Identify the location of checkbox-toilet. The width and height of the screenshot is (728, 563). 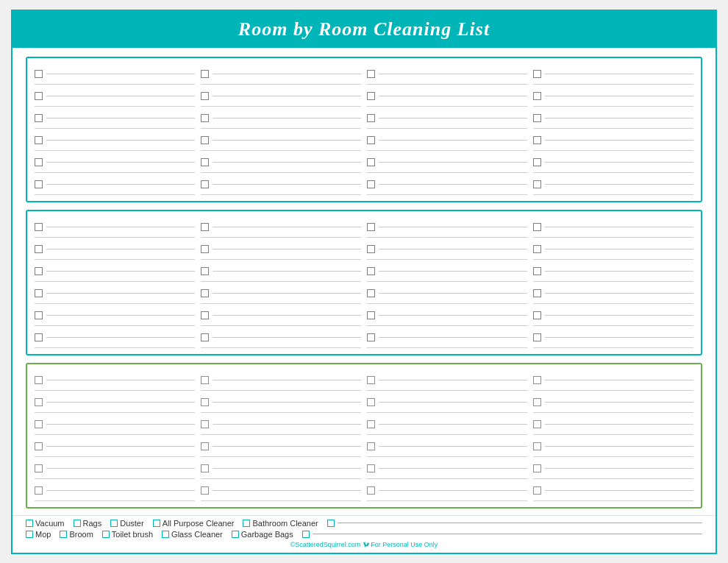
(106, 534).